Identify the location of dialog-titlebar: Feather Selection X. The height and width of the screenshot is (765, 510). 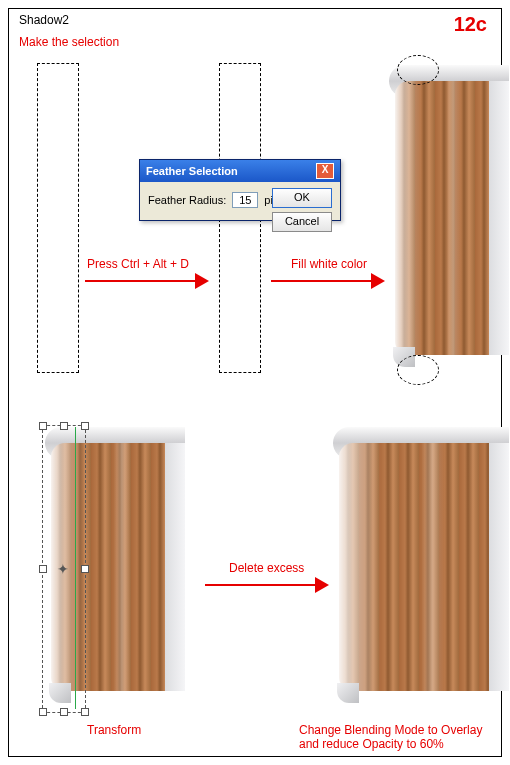
(240, 171).